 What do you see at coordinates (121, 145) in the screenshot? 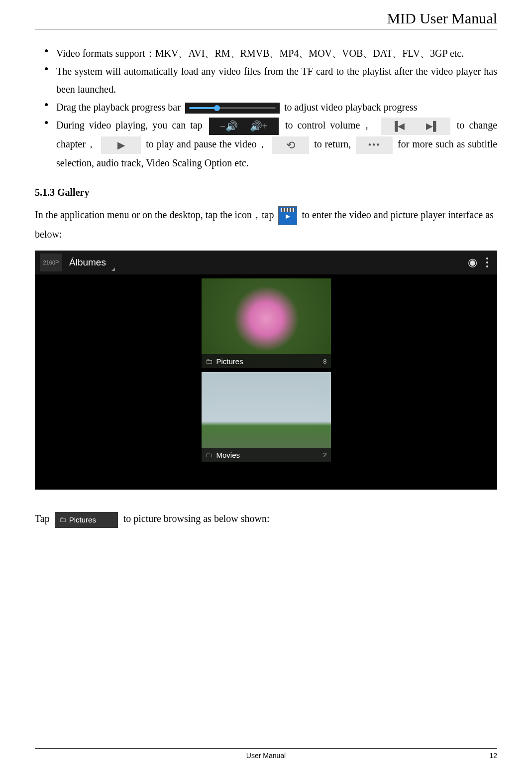
I see `play-pause-icon: ▶` at bounding box center [121, 145].